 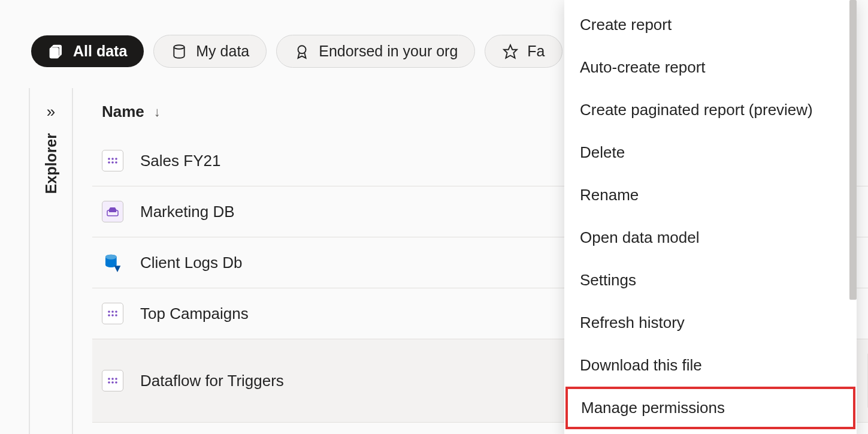 What do you see at coordinates (56, 52) in the screenshot?
I see `stack-icon` at bounding box center [56, 52].